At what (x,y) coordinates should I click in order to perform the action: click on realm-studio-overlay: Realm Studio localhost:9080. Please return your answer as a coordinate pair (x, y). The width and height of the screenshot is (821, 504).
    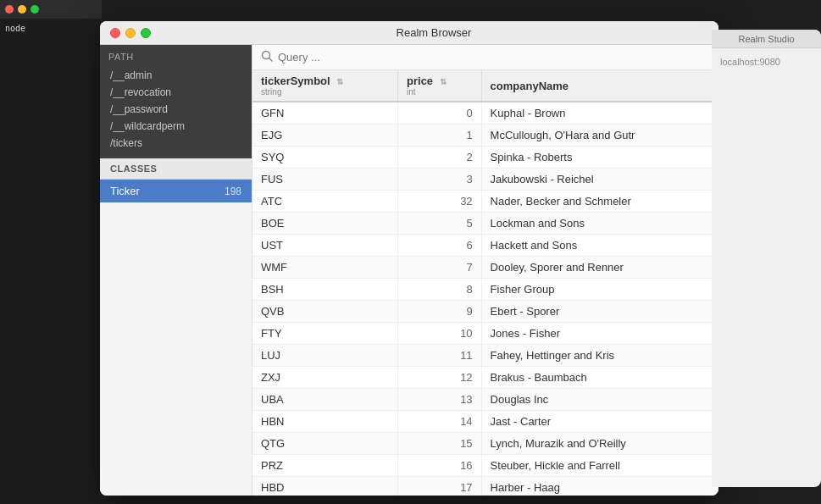
    Looking at the image, I should click on (766, 258).